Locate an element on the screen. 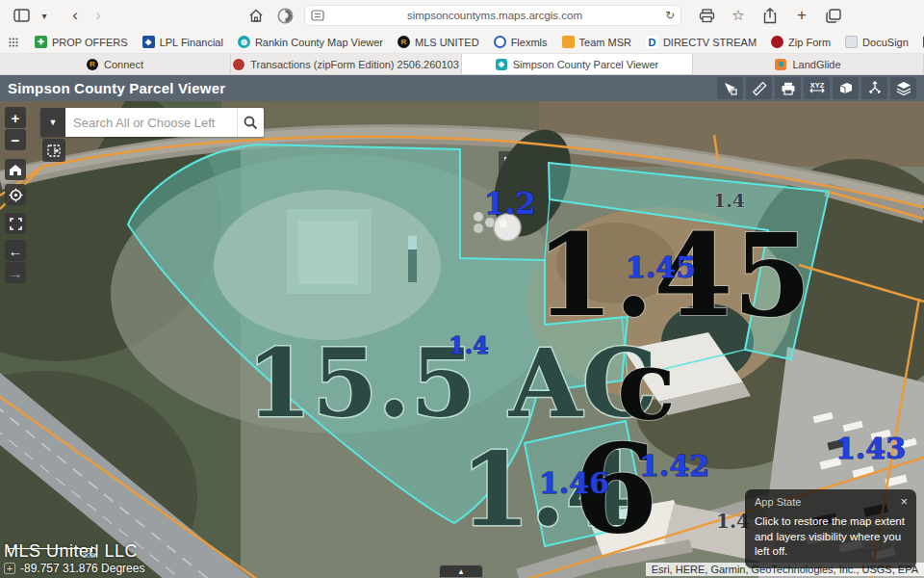 The image size is (924, 578). search-input is located at coordinates (151, 122).